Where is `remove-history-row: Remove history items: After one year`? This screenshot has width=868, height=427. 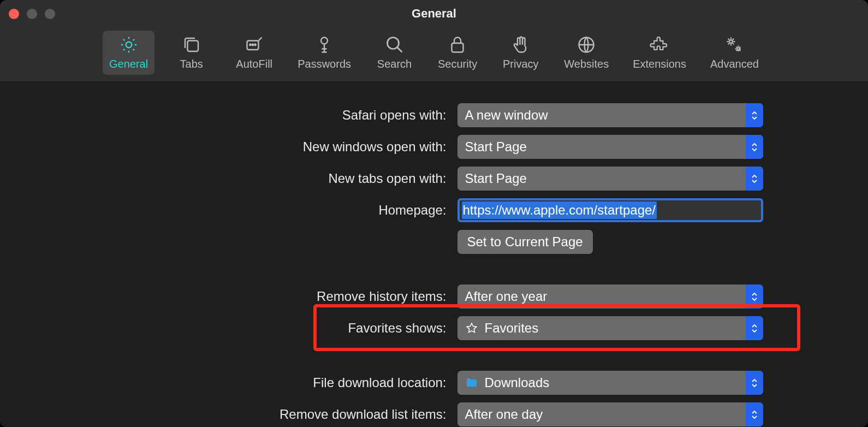
remove-history-row: Remove history items: After one year is located at coordinates (435, 296).